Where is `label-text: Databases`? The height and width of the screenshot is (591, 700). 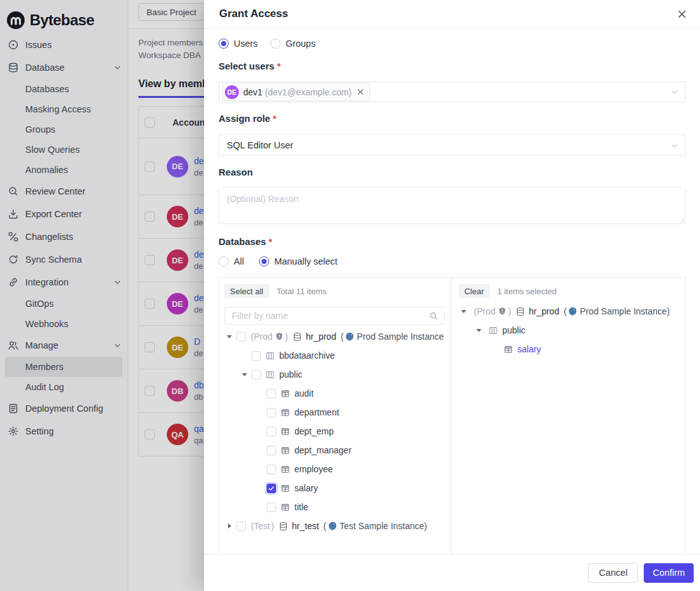 label-text: Databases is located at coordinates (243, 241).